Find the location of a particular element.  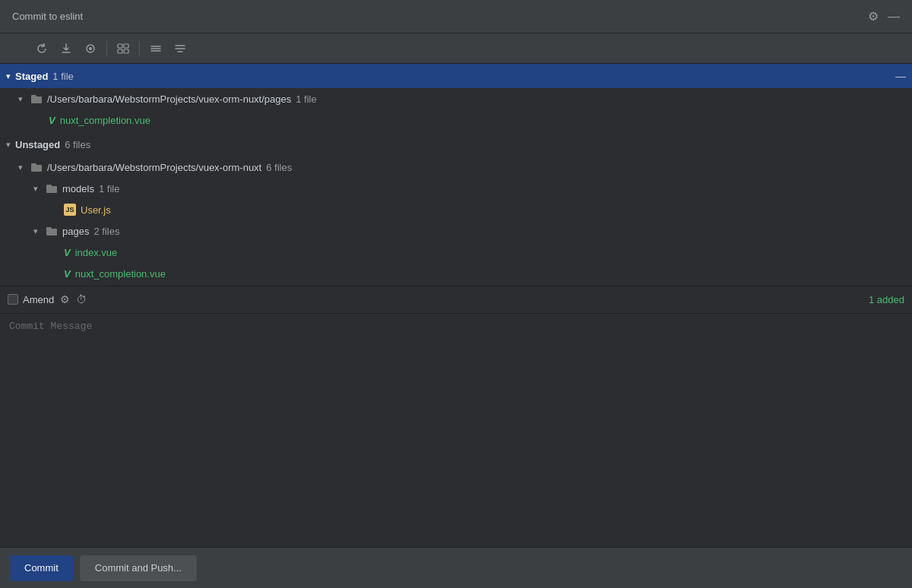

unstaged-file-user-js: JS User.js is located at coordinates (456, 210).